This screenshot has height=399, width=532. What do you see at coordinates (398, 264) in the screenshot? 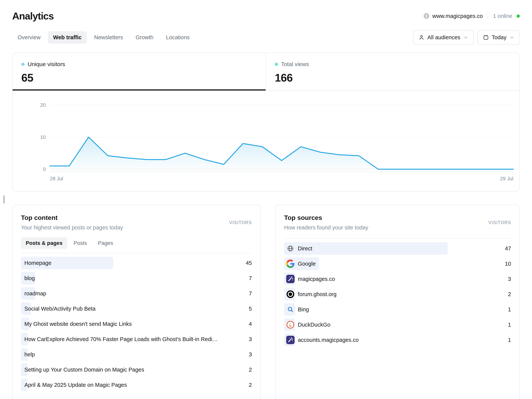
I see `source-row: Google10` at bounding box center [398, 264].